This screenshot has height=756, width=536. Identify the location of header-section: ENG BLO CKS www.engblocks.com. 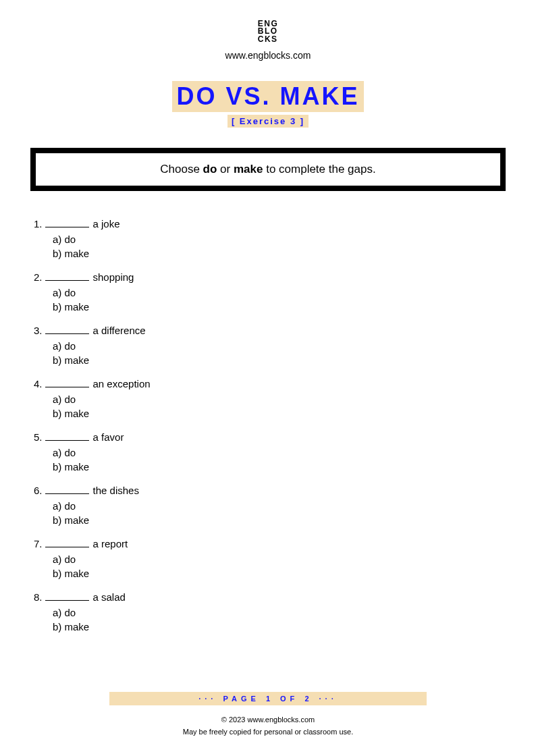
(268, 40).